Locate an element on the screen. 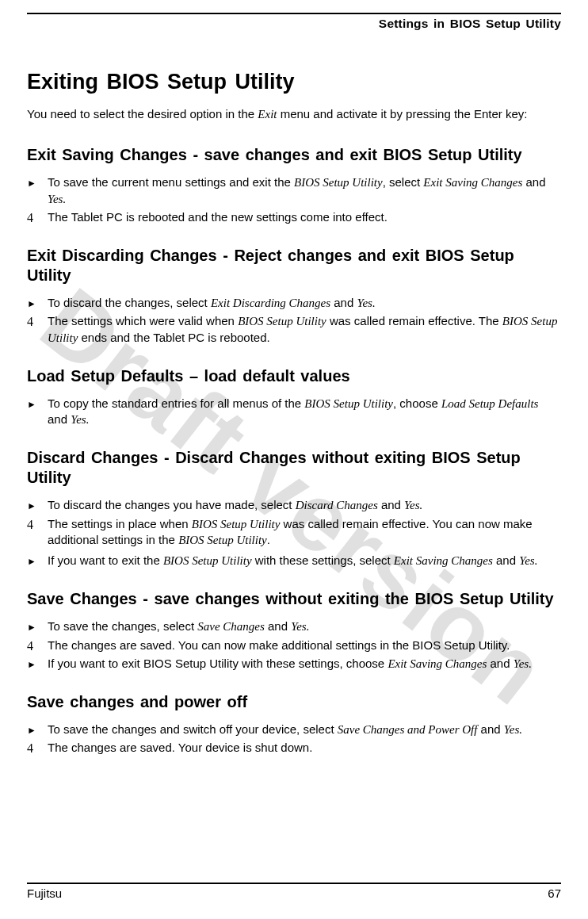 This screenshot has height=919, width=588. text: If you want to exit the is located at coordinates (105, 560).